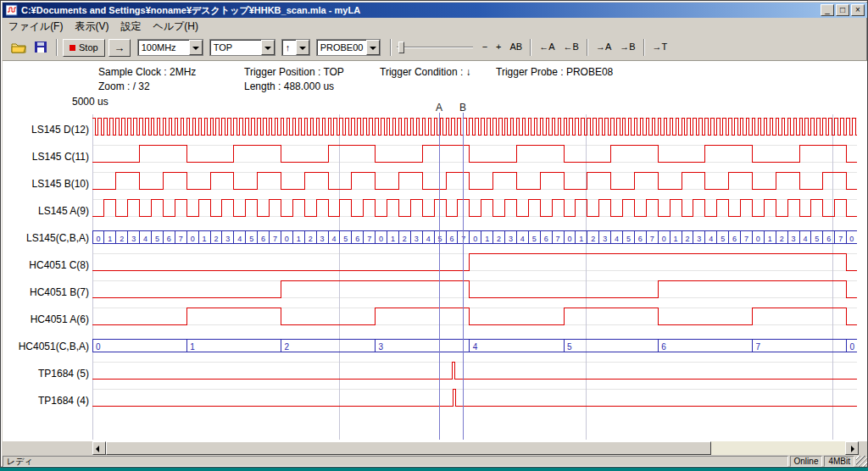 This screenshot has width=868, height=471. Describe the element at coordinates (853, 449) in the screenshot. I see `right-arrow-icon` at that location.